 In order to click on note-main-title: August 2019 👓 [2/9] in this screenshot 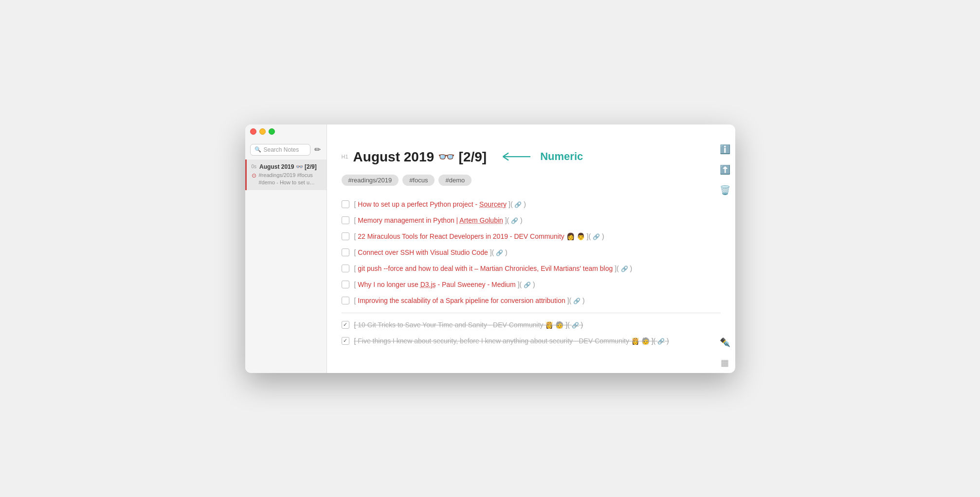, I will do `click(420, 157)`.